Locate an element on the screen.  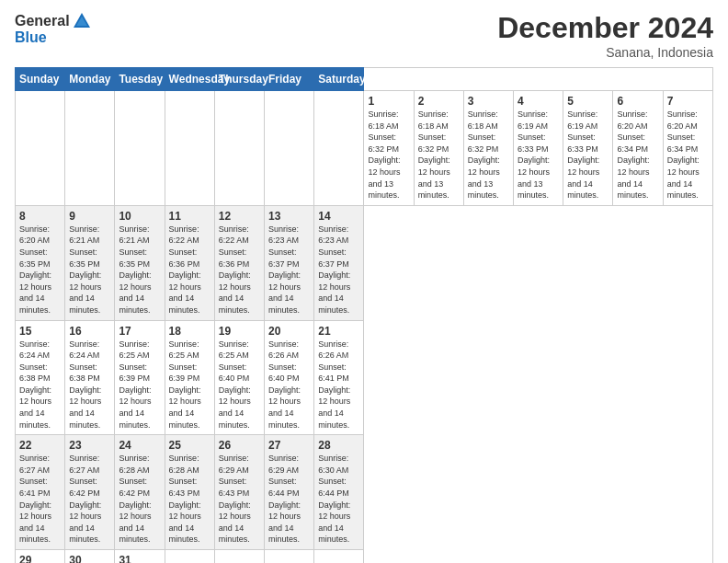
day-info: Sunrise: 6:28 AMSunset: 6:43 PMDaylight:… is located at coordinates (189, 499).